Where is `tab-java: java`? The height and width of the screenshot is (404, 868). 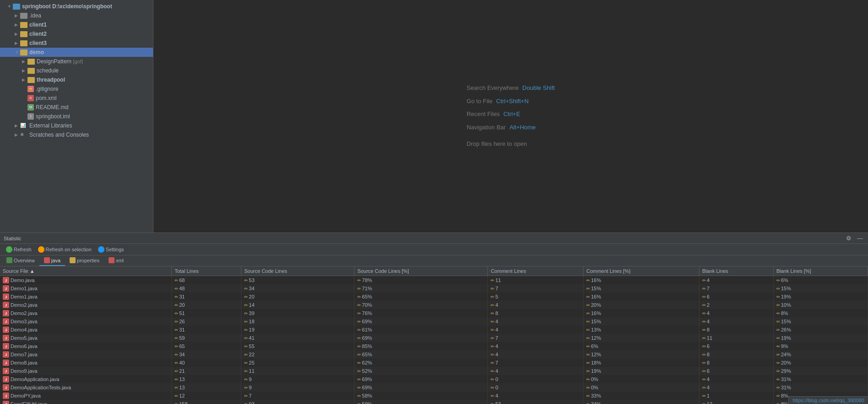 tab-java: java is located at coordinates (52, 260).